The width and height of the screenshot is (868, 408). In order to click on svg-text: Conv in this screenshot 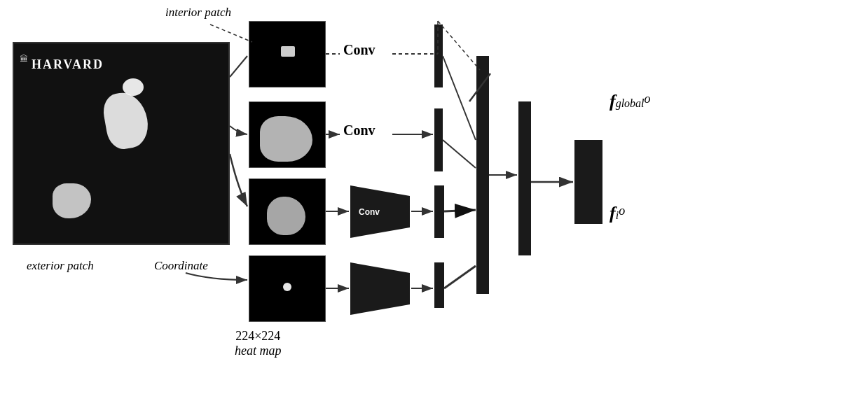, I will do `click(369, 212)`.